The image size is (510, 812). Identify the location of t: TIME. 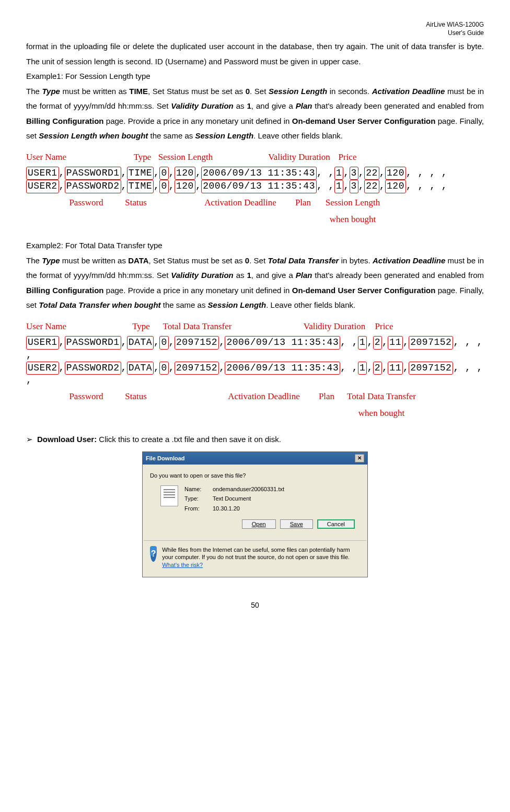
(138, 91).